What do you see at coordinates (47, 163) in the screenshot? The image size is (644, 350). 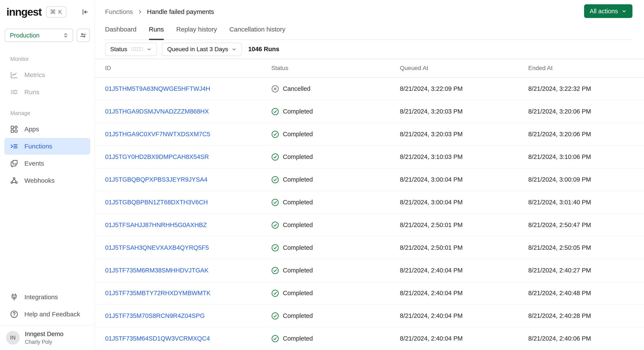 I see `sidebar-item-events: Events` at bounding box center [47, 163].